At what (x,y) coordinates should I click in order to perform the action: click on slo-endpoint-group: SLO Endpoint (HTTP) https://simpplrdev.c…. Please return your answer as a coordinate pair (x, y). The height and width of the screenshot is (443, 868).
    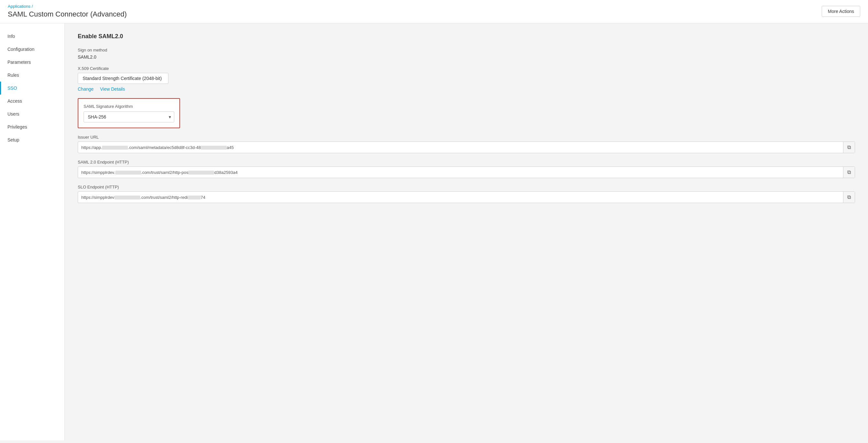
    Looking at the image, I should click on (466, 194).